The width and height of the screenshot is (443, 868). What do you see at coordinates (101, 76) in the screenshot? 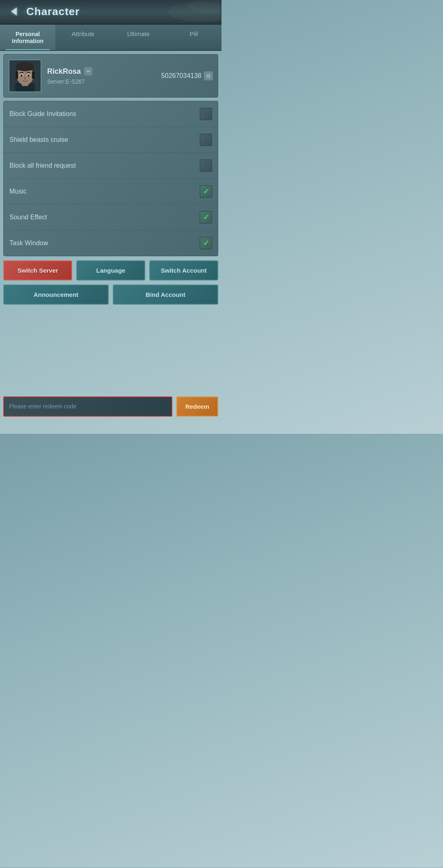
I see `profile-info: RickRosa ✏ Server:E-S267` at bounding box center [101, 76].